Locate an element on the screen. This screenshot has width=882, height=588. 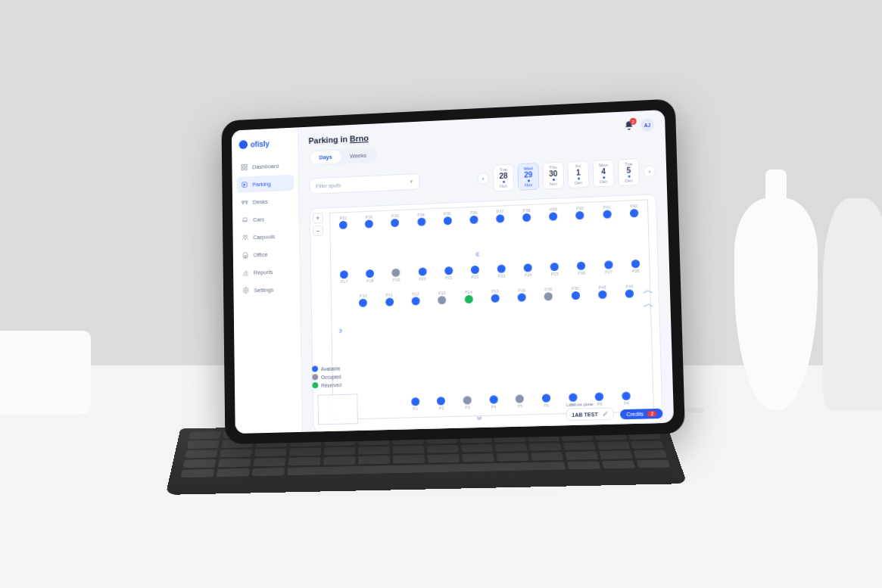
parking-spot: P10 is located at coordinates (363, 300).